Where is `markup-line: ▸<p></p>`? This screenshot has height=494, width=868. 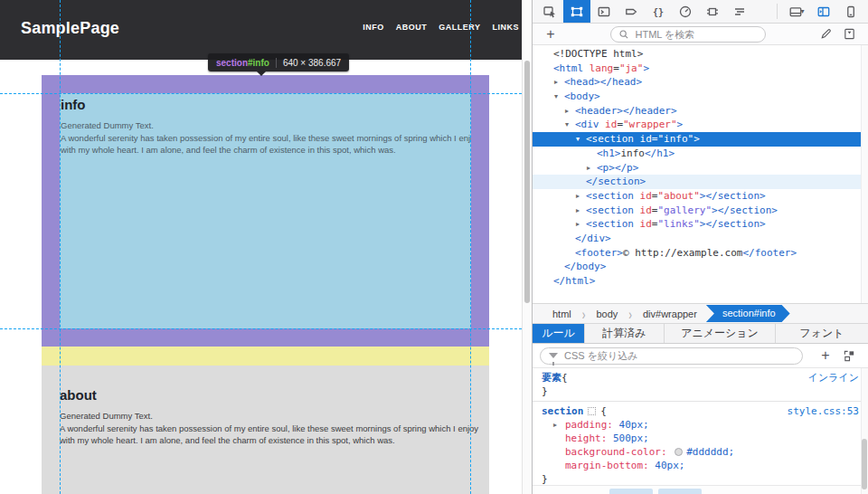
markup-line: ▸<p></p> is located at coordinates (700, 168).